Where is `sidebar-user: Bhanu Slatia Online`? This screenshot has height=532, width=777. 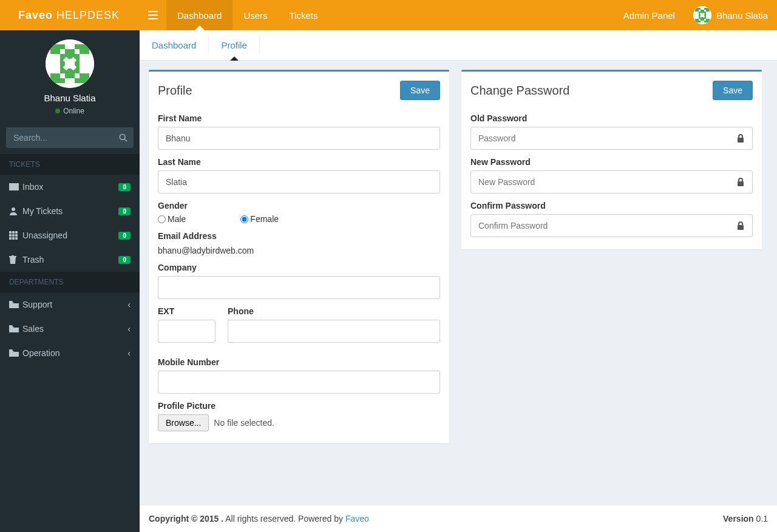 sidebar-user: Bhanu Slatia Online is located at coordinates (70, 76).